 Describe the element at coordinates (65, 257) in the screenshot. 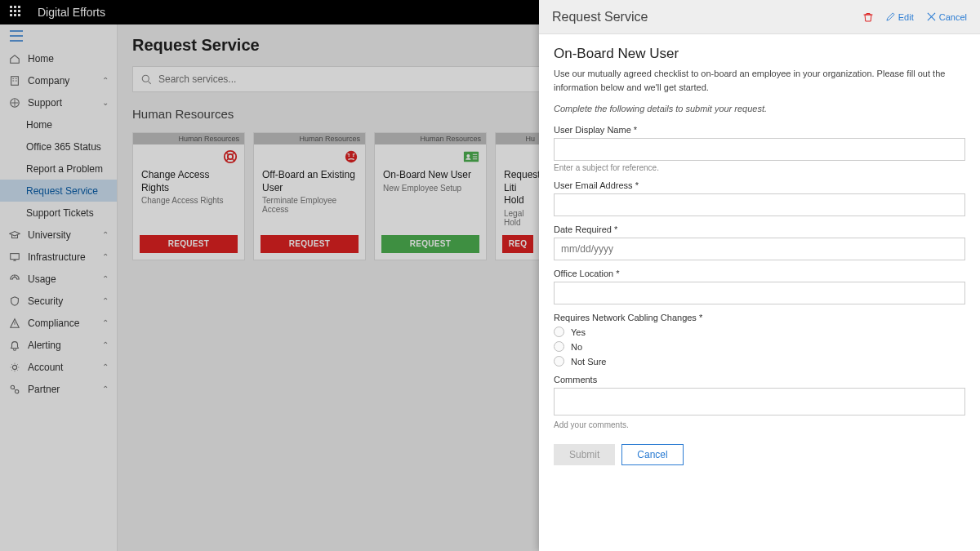

I see `sidebar-item-label: Infrastructure` at that location.